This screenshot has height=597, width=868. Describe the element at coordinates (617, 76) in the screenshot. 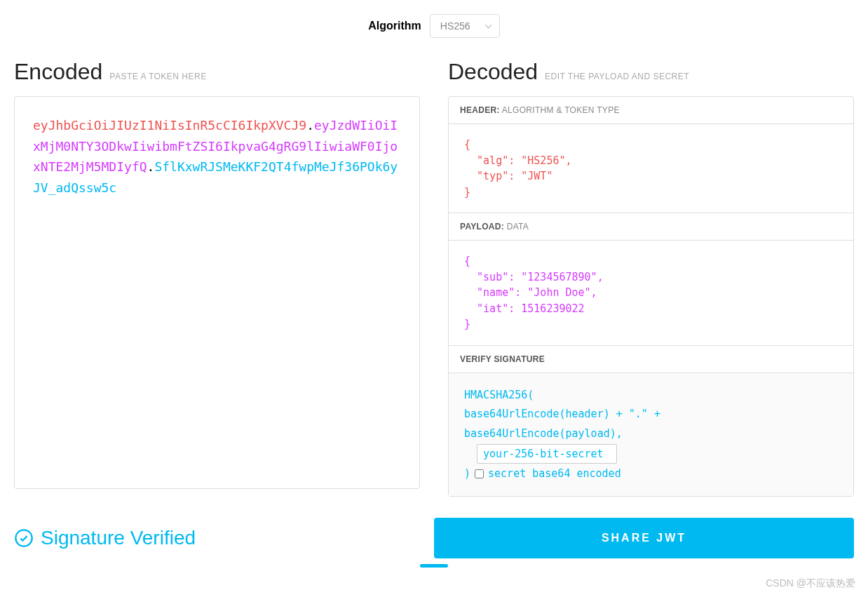

I see `decoded-subtitle: EDIT THE PAYLOAD AND SECRET` at that location.